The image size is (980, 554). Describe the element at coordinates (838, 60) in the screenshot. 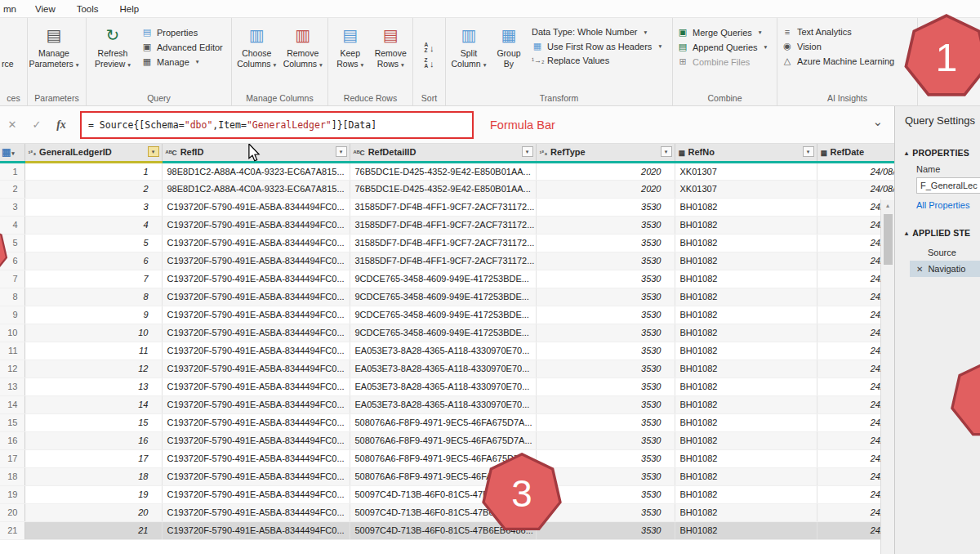

I see `azure-machine-learning-button: △ Azure Machine Learning` at that location.